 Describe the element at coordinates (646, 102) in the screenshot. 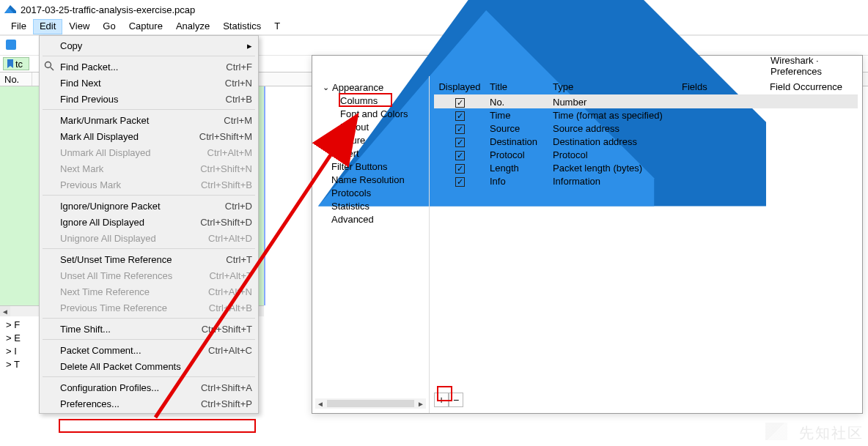

I see `column-row: ✓No.Number` at that location.